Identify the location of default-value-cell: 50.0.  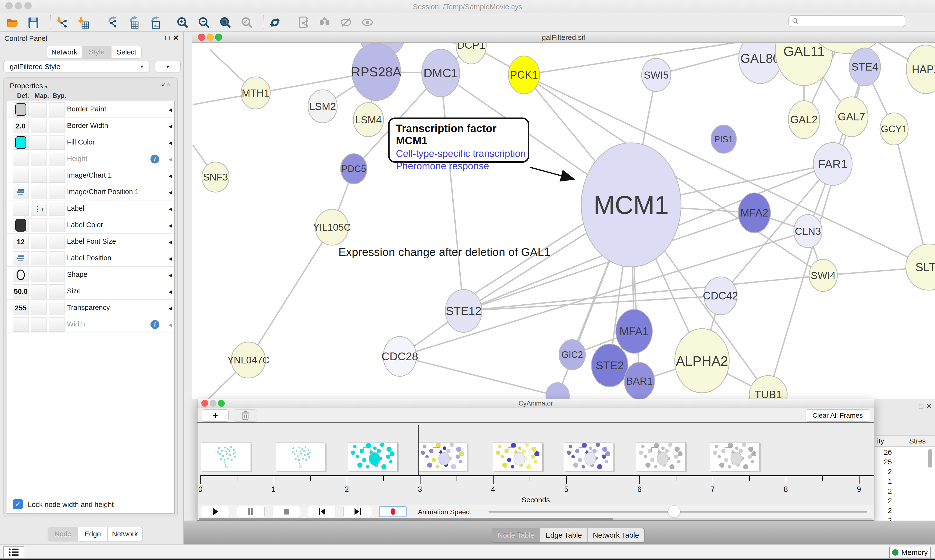
(21, 291).